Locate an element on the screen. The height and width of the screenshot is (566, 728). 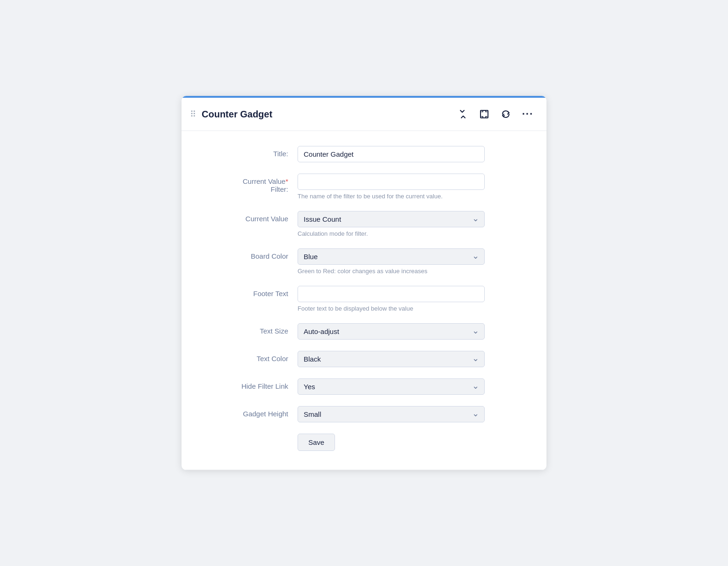
current-value-filter-input is located at coordinates (391, 181).